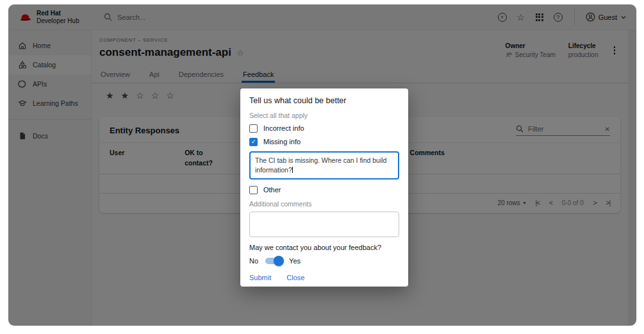 The width and height of the screenshot is (644, 334). I want to click on missing-info-text: The CI tab is missing. Where can I find …, so click(320, 165).